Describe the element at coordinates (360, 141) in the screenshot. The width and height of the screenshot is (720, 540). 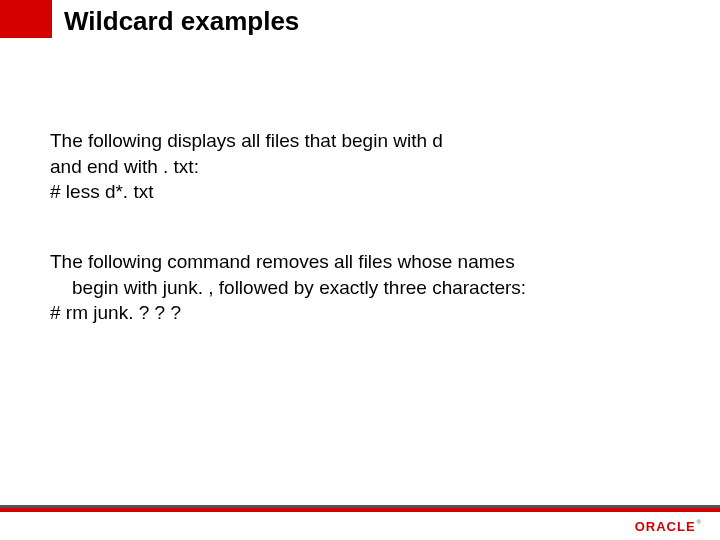
I see `para1-line1: The following displays all files that be…` at that location.